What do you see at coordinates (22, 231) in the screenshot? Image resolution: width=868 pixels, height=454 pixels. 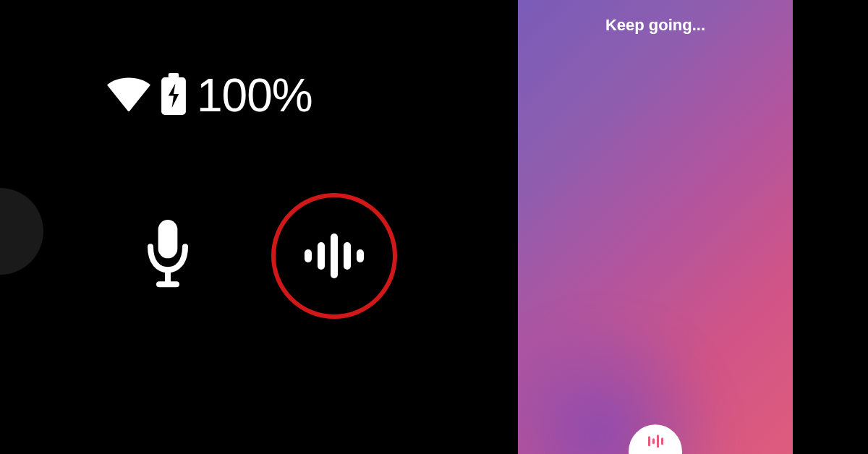 I see `edge-nub` at bounding box center [22, 231].